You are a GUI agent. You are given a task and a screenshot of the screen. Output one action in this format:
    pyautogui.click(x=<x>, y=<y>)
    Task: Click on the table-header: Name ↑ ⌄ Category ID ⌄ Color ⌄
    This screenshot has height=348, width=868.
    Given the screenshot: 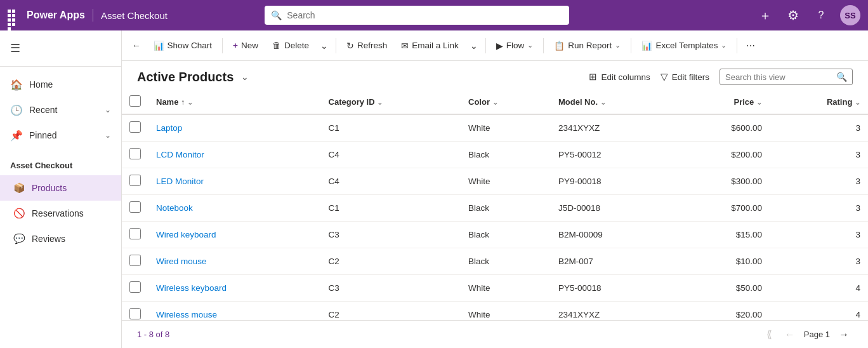 What is the action you would take?
    pyautogui.click(x=495, y=102)
    